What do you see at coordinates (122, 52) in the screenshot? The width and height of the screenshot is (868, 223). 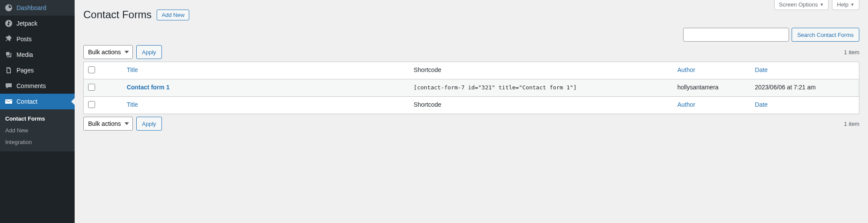 I see `bulk-actions: Bulk actions Apply` at bounding box center [122, 52].